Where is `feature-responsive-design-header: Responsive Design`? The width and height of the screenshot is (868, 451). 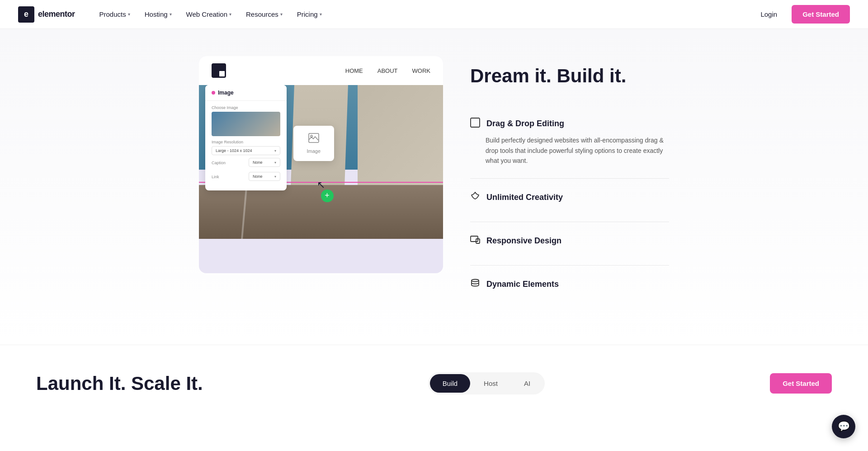 feature-responsive-design-header: Responsive Design is located at coordinates (570, 241).